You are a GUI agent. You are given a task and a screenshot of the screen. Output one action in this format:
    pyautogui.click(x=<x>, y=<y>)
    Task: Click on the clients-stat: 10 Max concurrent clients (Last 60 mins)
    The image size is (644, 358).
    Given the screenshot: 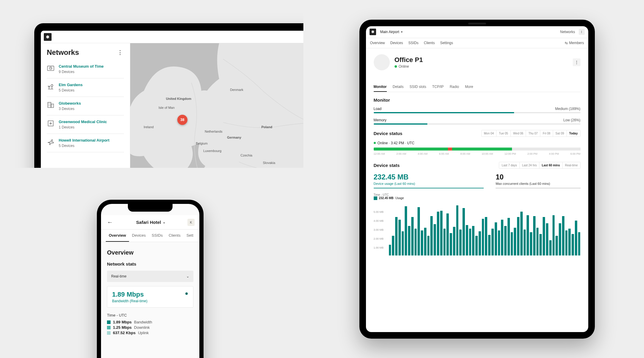 What is the action you would take?
    pyautogui.click(x=538, y=181)
    